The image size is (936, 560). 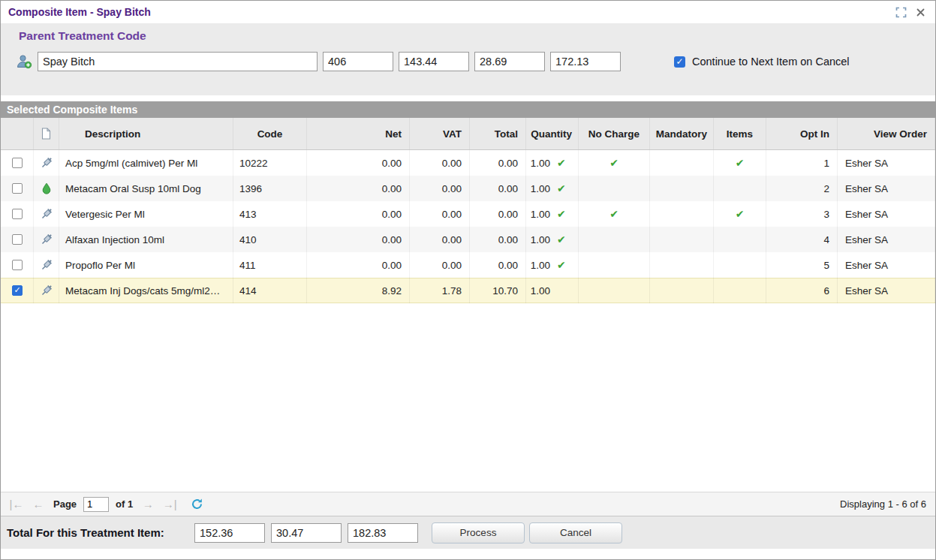 I want to click on column-header-opt-in: Opt In, so click(x=802, y=134).